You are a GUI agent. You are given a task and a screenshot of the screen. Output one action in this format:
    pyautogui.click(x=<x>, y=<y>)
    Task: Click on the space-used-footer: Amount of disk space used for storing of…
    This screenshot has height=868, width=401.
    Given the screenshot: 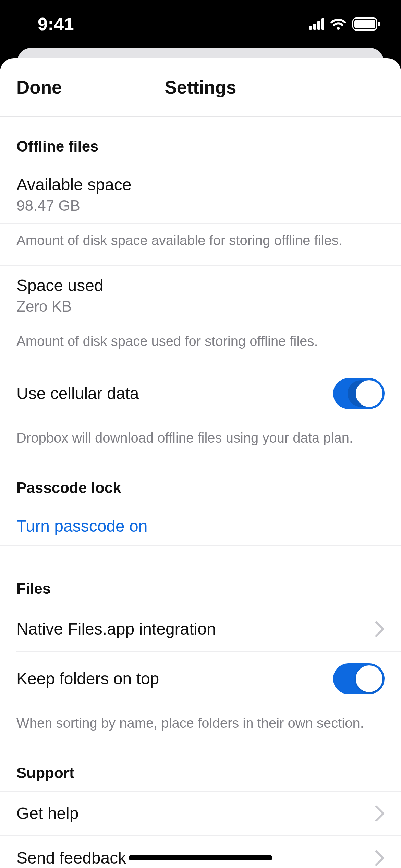 What is the action you would take?
    pyautogui.click(x=200, y=345)
    